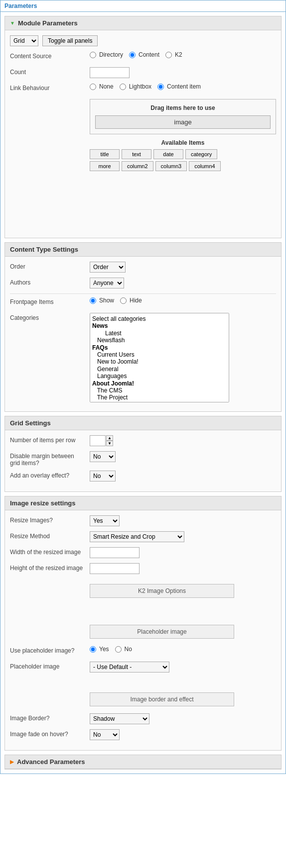 This screenshot has height=868, width=286. I want to click on frontpage-show: Show, so click(102, 300).